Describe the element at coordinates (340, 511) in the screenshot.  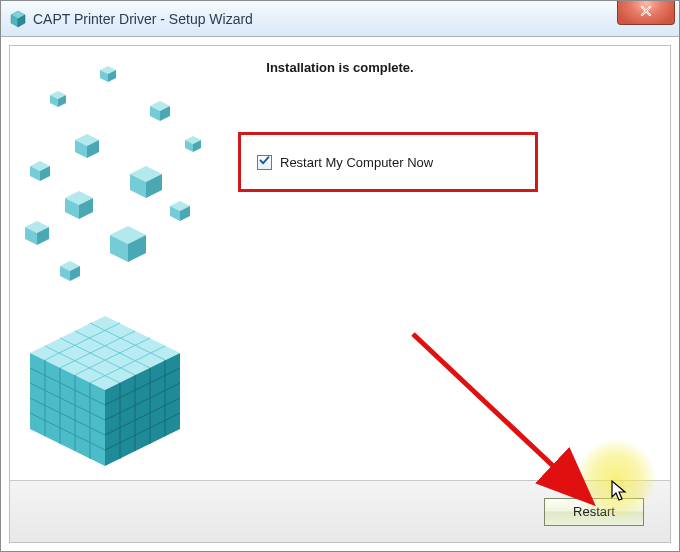
I see `bottom-bar: Restart` at that location.